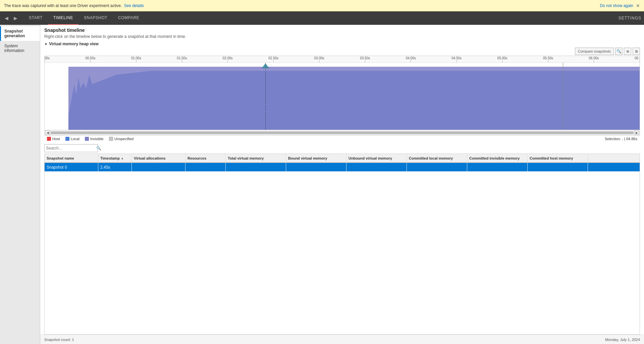 The image size is (644, 344). What do you see at coordinates (637, 133) in the screenshot?
I see `scroll-right-button: ▶` at bounding box center [637, 133].